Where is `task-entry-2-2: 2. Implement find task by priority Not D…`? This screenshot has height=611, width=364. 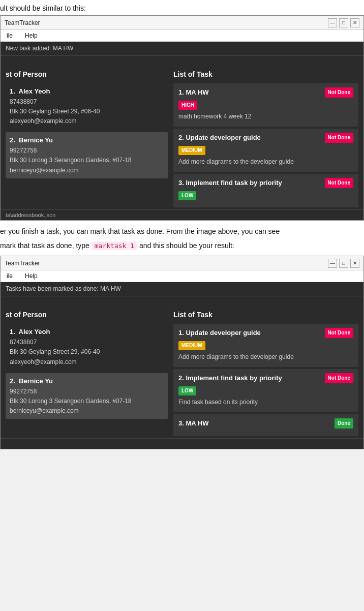
task-entry-2-2: 2. Implement find task by priority Not D… is located at coordinates (266, 390).